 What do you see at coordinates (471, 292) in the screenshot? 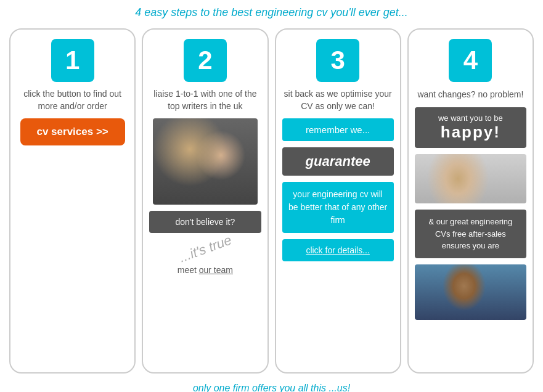
I see `man-image` at bounding box center [471, 292].